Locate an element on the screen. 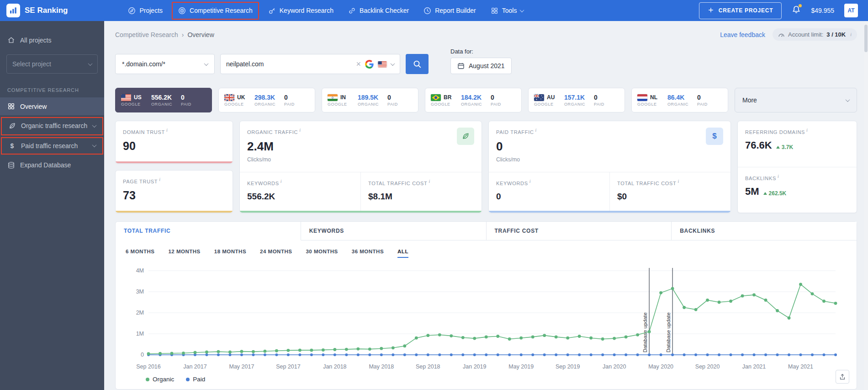 This screenshot has width=868, height=390. paid-traffic-value: 0 is located at coordinates (516, 146).